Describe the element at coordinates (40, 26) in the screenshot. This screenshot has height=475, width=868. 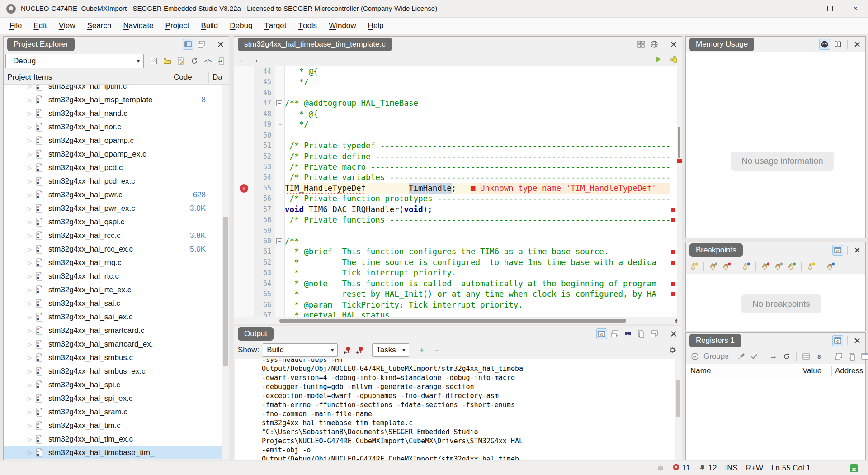
I see `menu-edit: Edit` at that location.